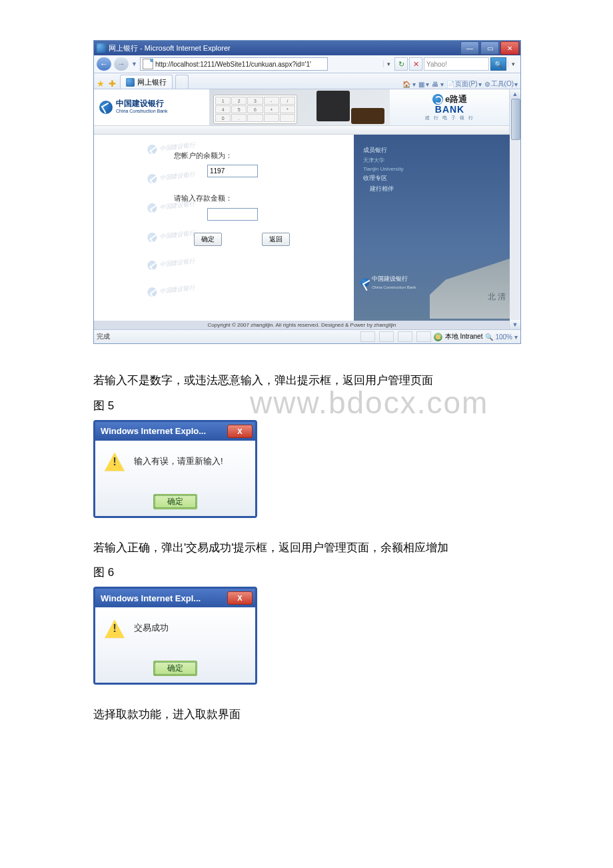 This screenshot has height=868, width=613. Describe the element at coordinates (307, 81) in the screenshot. I see `tab-bar: ★ ✚ 网上银行 🏠 ▾ ▦ ▾ 🖶 ▾ 📄 页面(P) ▾ ⚙ 工具(O) ▾` at that location.